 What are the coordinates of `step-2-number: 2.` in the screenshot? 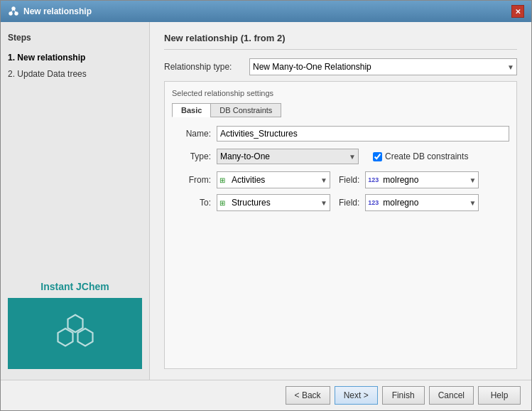 It's located at (13, 74).